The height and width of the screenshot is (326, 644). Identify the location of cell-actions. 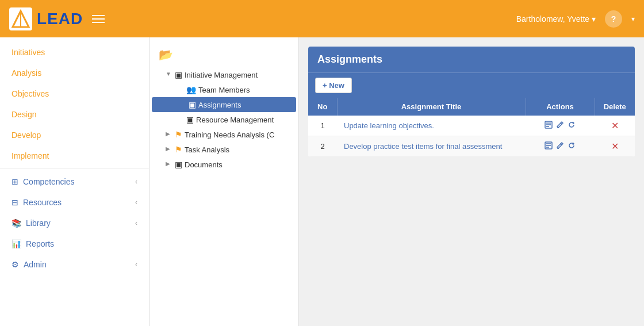
(560, 147).